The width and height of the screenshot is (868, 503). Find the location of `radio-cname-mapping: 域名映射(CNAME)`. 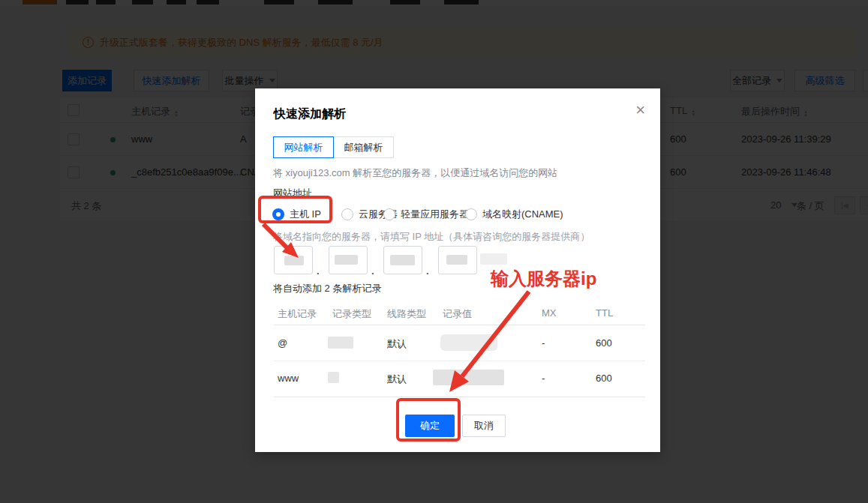

radio-cname-mapping: 域名映射(CNAME) is located at coordinates (515, 214).